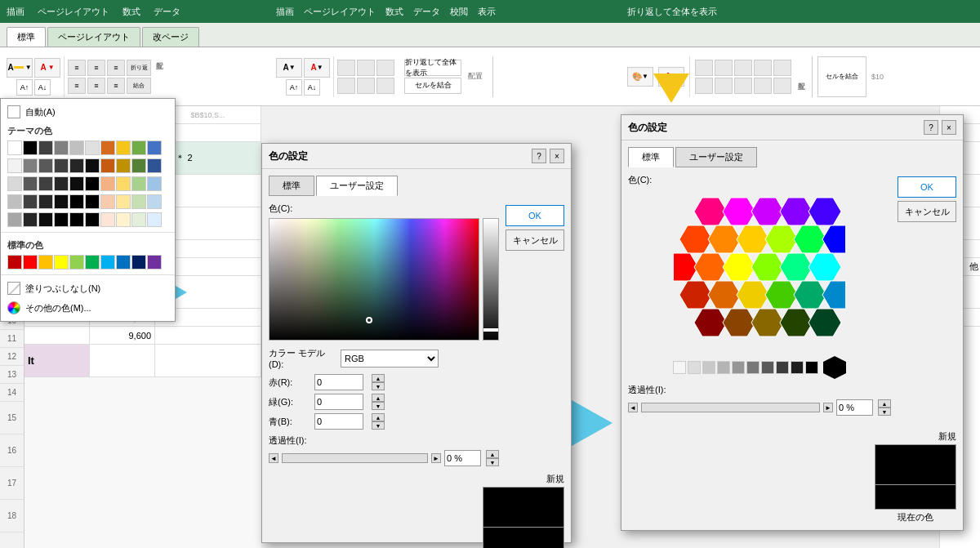 The width and height of the screenshot is (980, 548). What do you see at coordinates (77, 148) in the screenshot?
I see `theme-lg` at bounding box center [77, 148].